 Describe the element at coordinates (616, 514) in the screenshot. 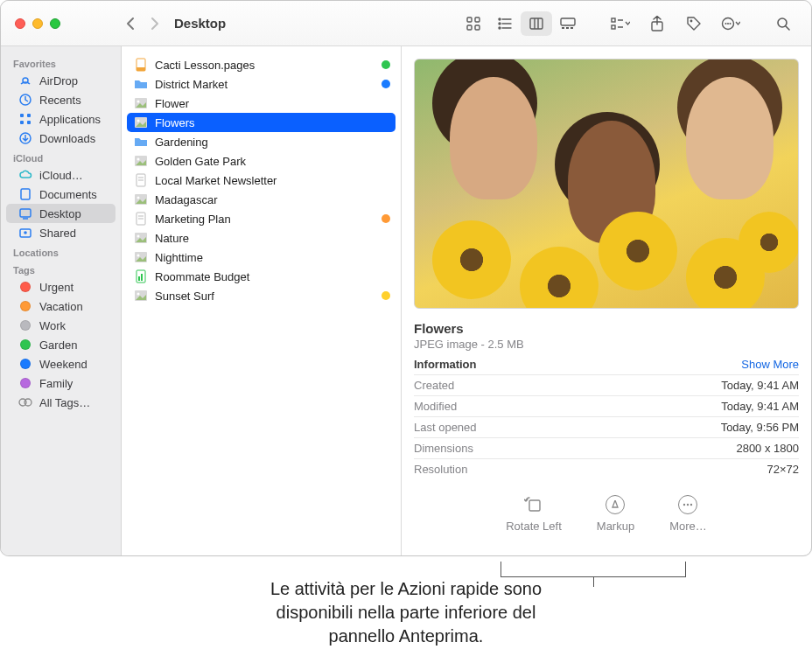

I see `markup-action: Markup` at that location.